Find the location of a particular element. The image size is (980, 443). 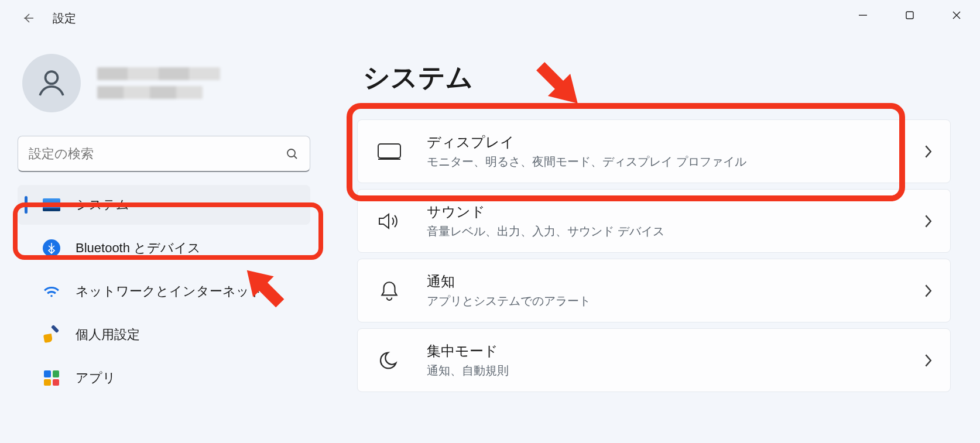

search-icon is located at coordinates (292, 154).